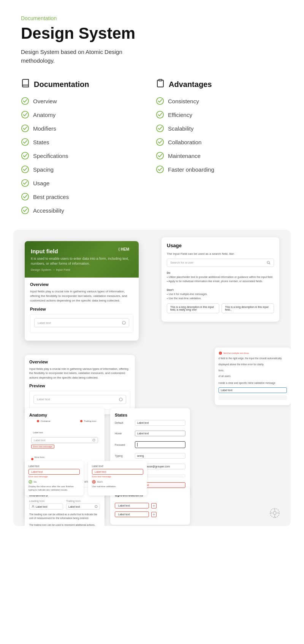  What do you see at coordinates (82, 291) in the screenshot?
I see `input-field-card: Input field It is used to enable users t…` at bounding box center [82, 291].